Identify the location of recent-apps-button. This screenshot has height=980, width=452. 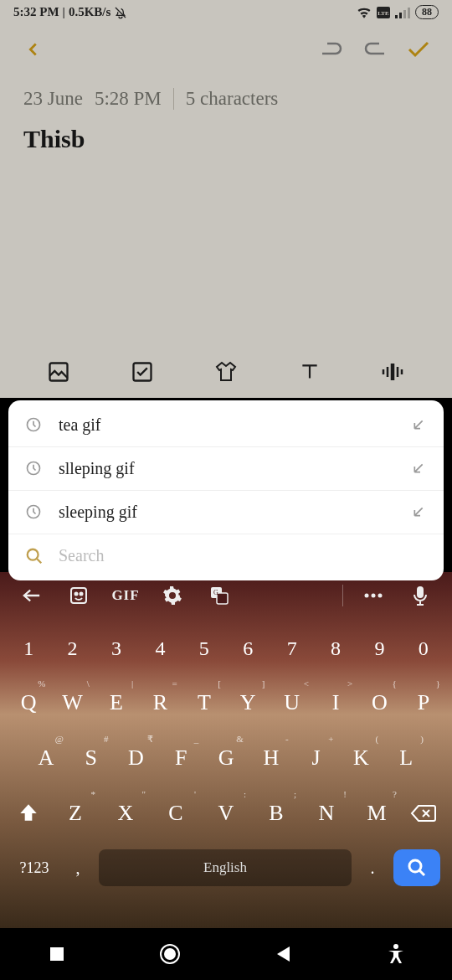
(57, 954).